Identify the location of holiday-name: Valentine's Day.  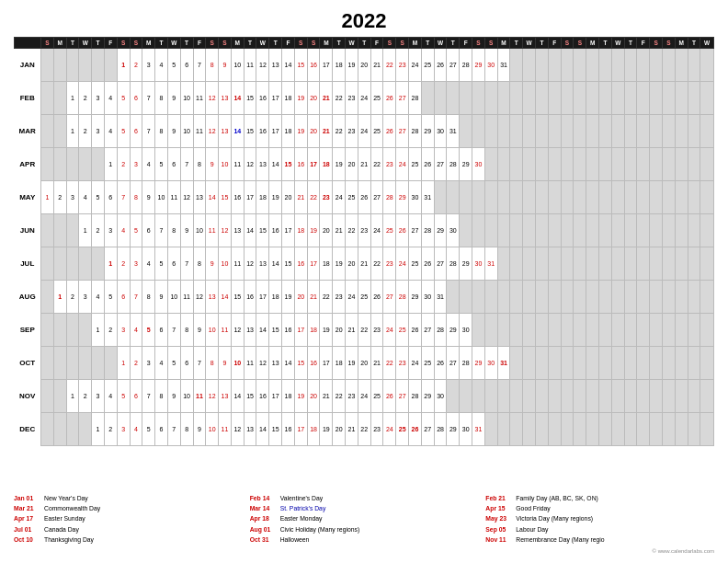
(301, 499).